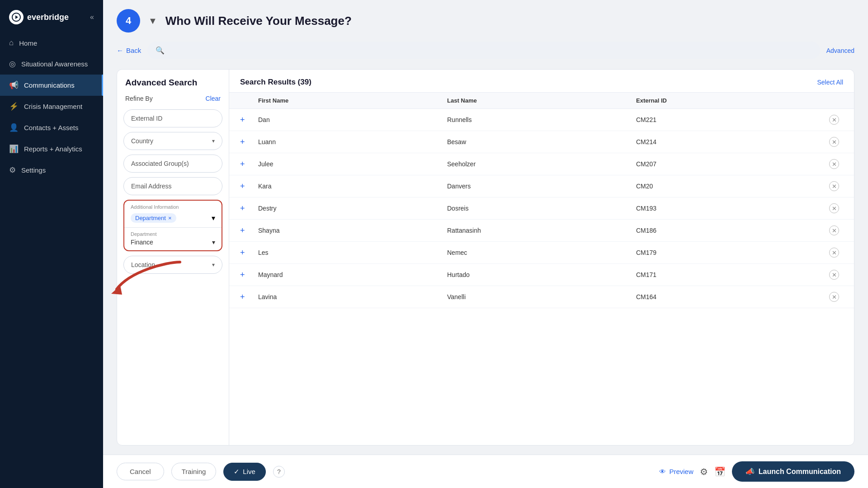 This screenshot has width=868, height=488. I want to click on preview-button: 👁 Preview, so click(676, 472).